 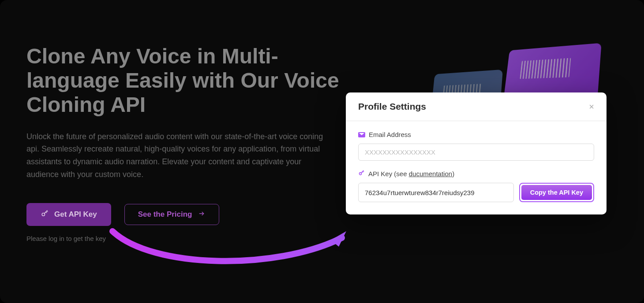 I want to click on api-key-label-row: API Key (see ducumentation), so click(x=476, y=174).